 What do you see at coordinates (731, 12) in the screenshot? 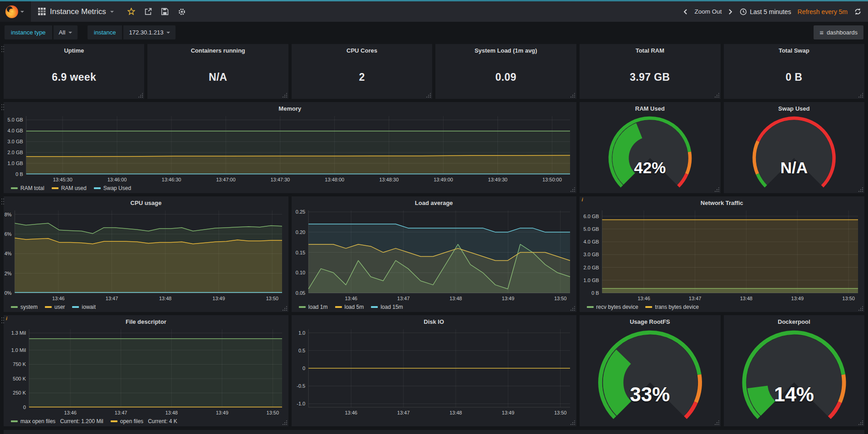
I see `chevron-right-icon` at bounding box center [731, 12].